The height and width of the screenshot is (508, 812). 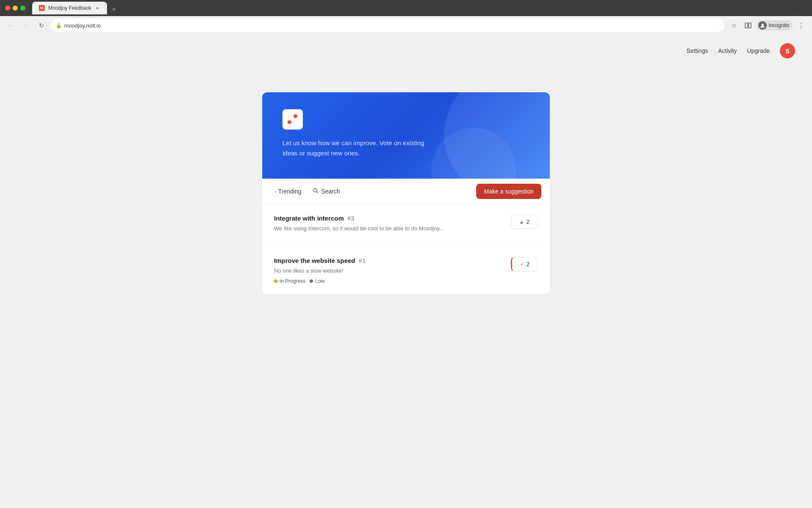 I want to click on incognito-badge: Incognito, so click(x=775, y=25).